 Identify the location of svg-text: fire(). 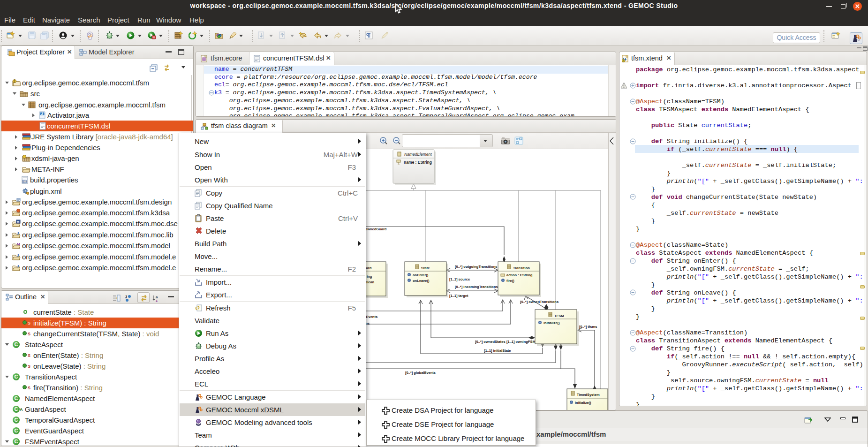
(510, 280).